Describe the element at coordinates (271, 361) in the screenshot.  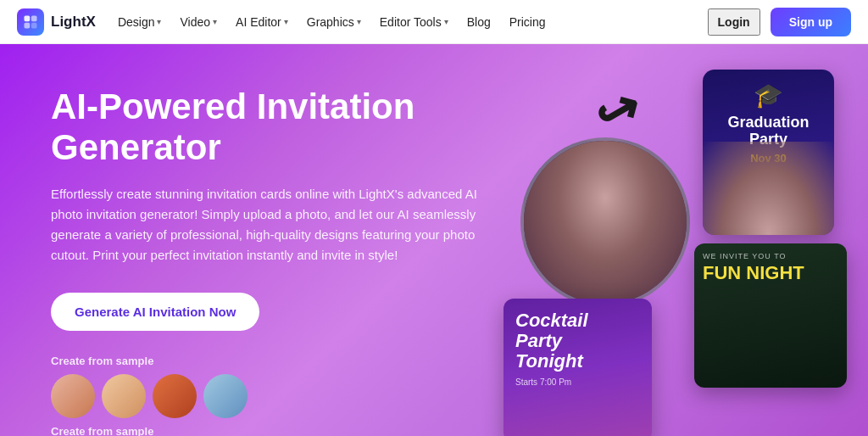
I see `samples-label-1: Create from sample` at that location.